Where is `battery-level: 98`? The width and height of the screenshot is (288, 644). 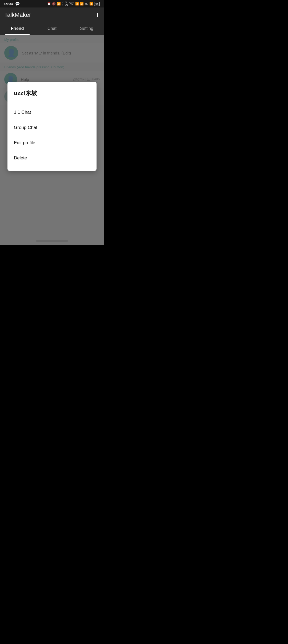
battery-level: 98 is located at coordinates (97, 4).